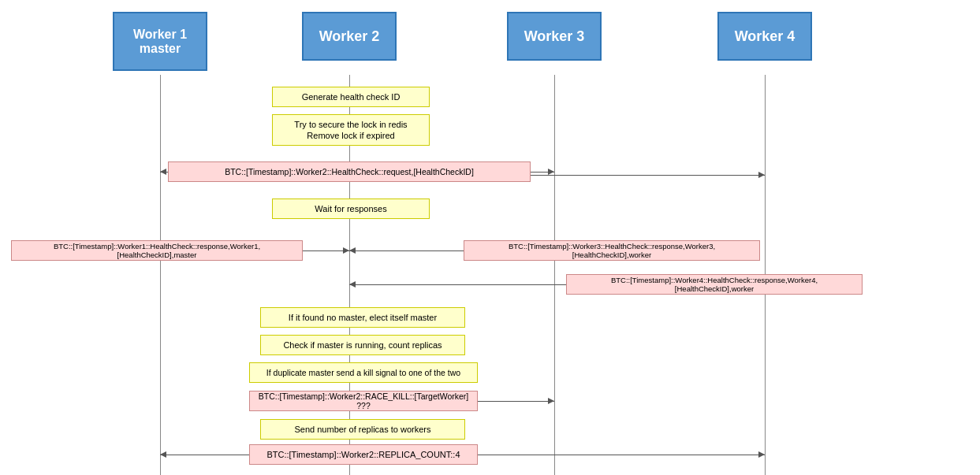 Image resolution: width=980 pixels, height=475 pixels. I want to click on msg-race-kill: BTC::[Timestamp]::Worker2::RACE_KILL::[T…, so click(363, 401).